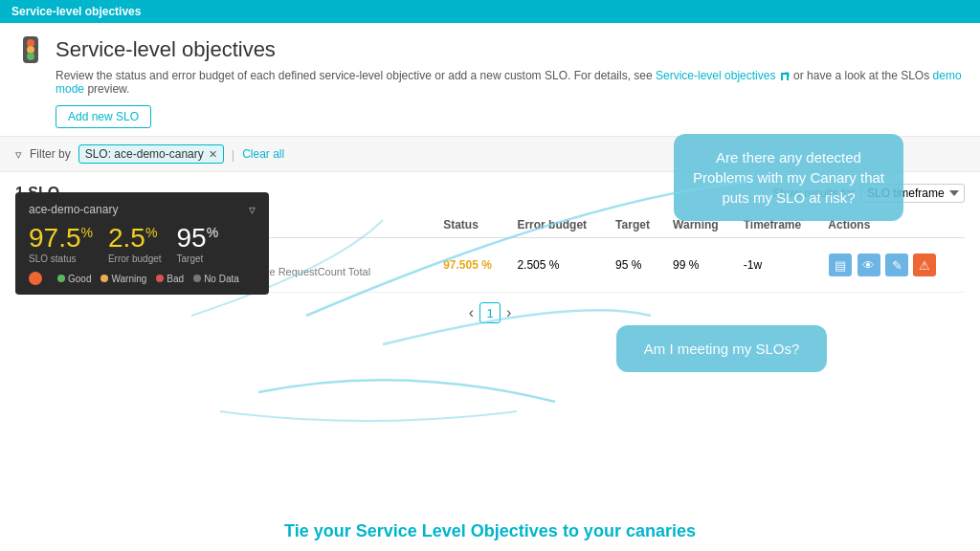 Image resolution: width=980 pixels, height=551 pixels. Describe the element at coordinates (924, 265) in the screenshot. I see `action-delete-button: ⚠` at that location.